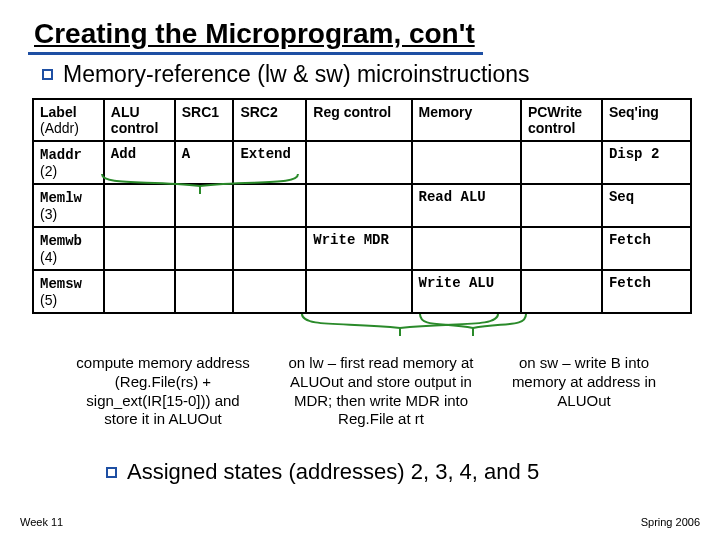 The height and width of the screenshot is (540, 720). I want to click on table-row: Memsw(5) Write ALU Fetch, so click(362, 292).